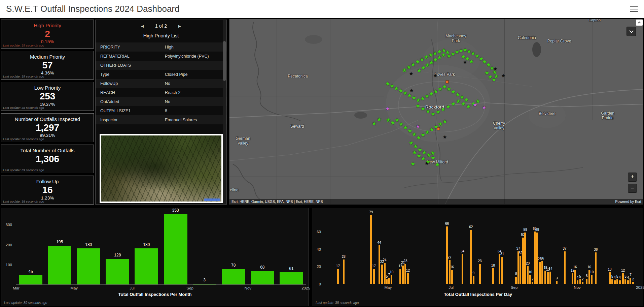  What do you see at coordinates (142, 26) in the screenshot?
I see `pager-prev-icon: ◀` at bounding box center [142, 26].